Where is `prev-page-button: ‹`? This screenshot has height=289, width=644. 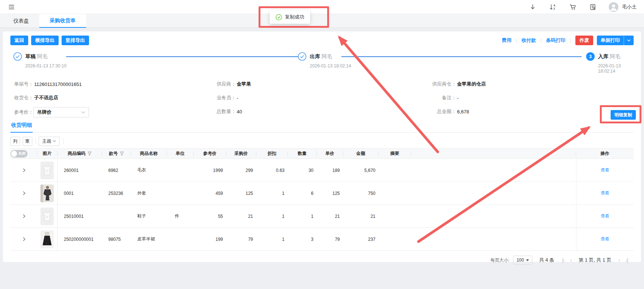 prev-page-button: ‹ is located at coordinates (571, 260).